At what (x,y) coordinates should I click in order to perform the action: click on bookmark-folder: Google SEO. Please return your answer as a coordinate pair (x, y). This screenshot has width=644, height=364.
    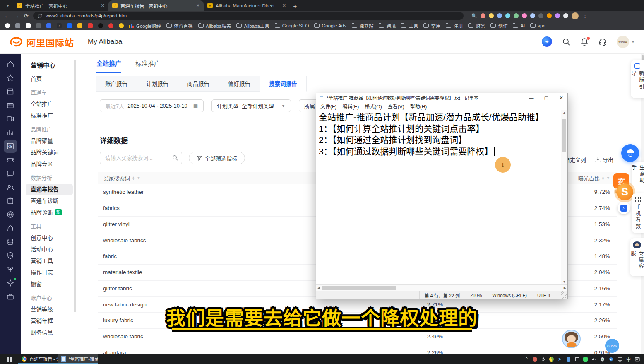
    Looking at the image, I should click on (292, 26).